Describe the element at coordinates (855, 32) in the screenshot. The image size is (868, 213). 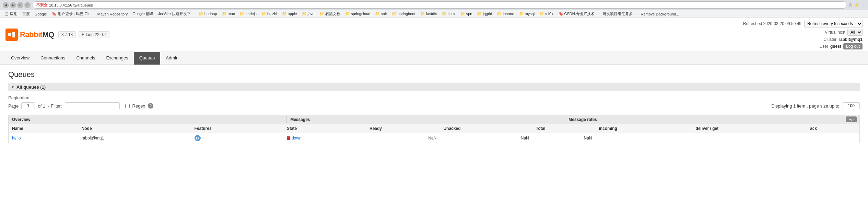
I see `vhost-select: All` at that location.